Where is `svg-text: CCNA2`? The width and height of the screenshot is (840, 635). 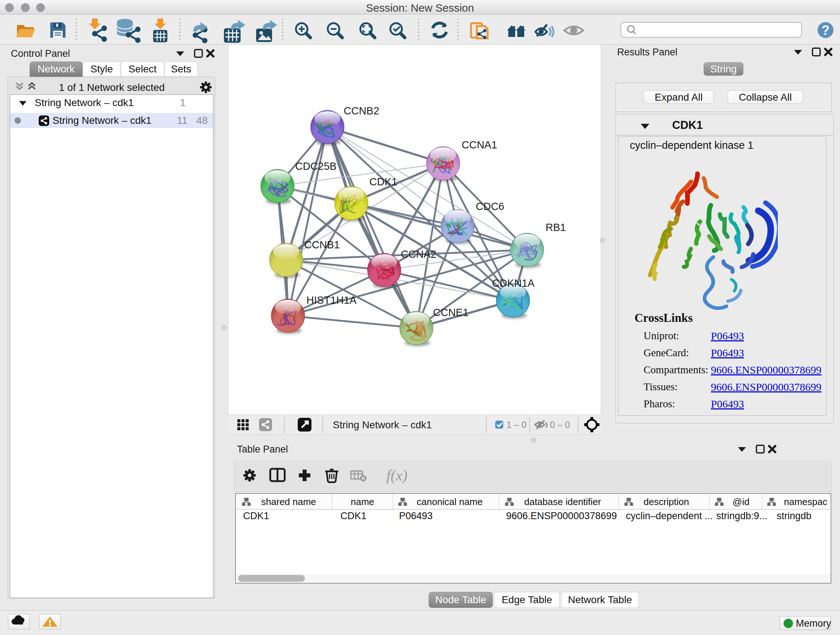
svg-text: CCNA2 is located at coordinates (418, 254).